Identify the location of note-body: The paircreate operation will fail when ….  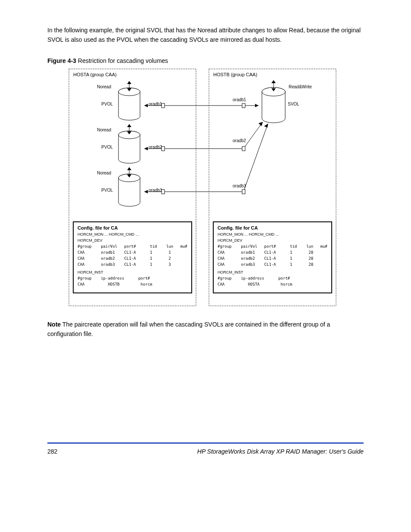
(189, 329).